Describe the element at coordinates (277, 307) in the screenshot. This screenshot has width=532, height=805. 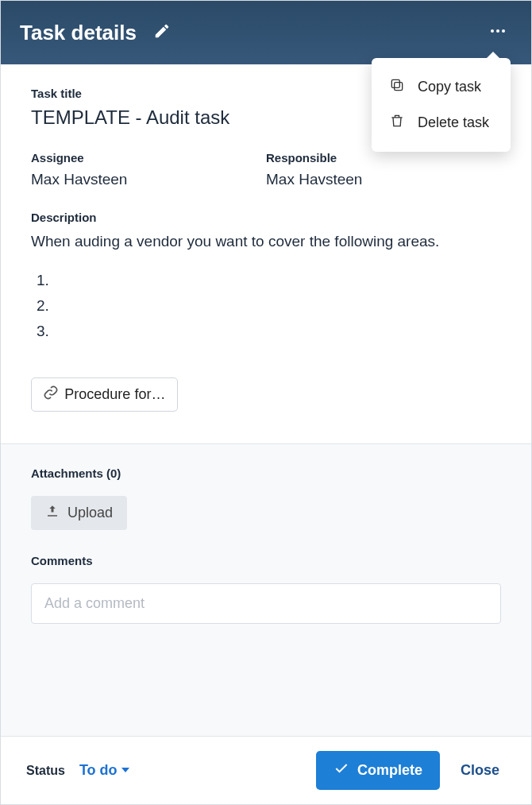
I see `description-list` at that location.